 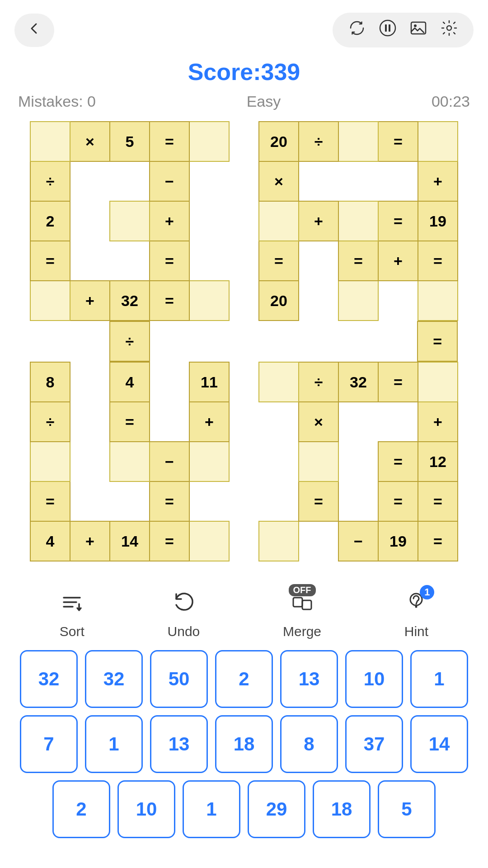 What do you see at coordinates (184, 615) in the screenshot?
I see `undo-button: Undo` at bounding box center [184, 615].